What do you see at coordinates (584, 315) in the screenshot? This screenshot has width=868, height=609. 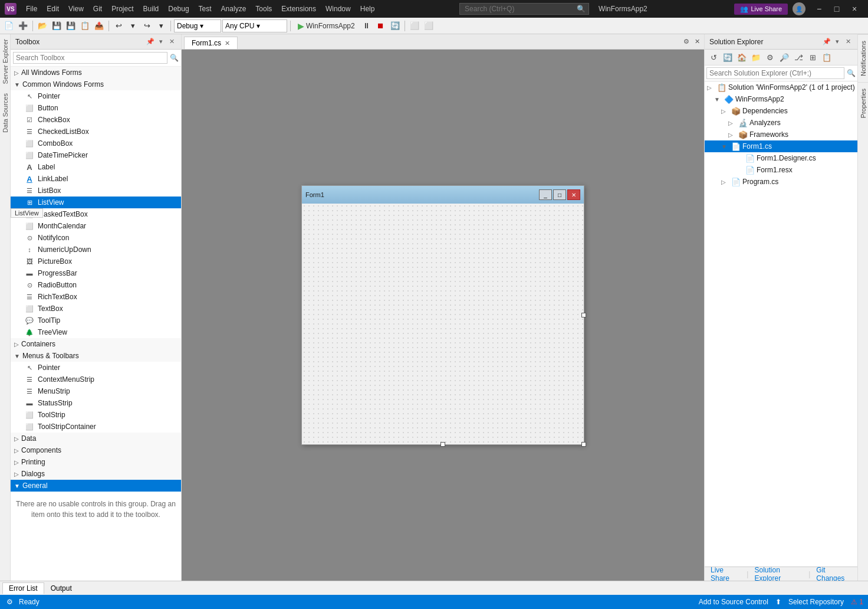 I see `resize-handle-right` at bounding box center [584, 315].